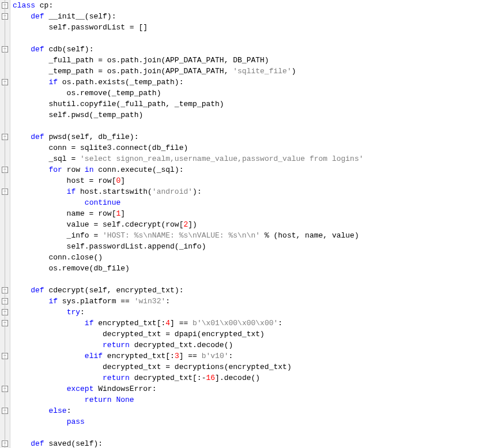 Image resolution: width=498 pixels, height=448 pixels. What do you see at coordinates (190, 28) in the screenshot?
I see `code-line: self.passwordList = []` at bounding box center [190, 28].